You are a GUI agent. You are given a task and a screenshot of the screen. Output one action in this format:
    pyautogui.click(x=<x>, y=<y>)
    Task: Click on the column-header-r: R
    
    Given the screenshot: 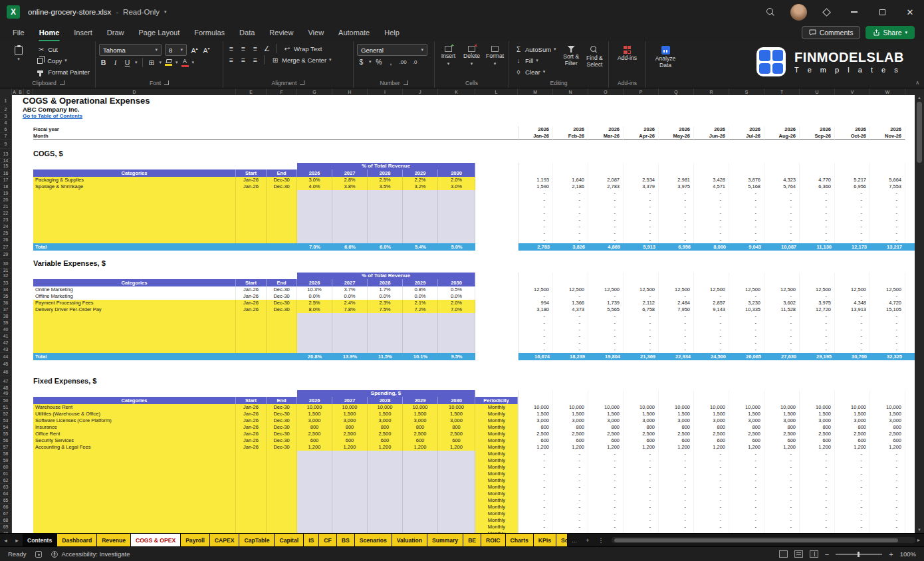 What is the action you would take?
    pyautogui.click(x=711, y=92)
    